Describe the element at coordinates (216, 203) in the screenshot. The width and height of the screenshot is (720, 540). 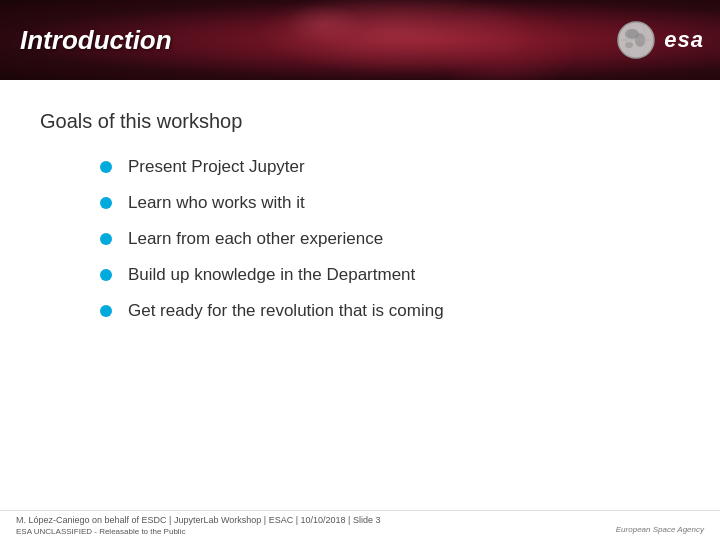
I see `list-item-text: Learn who works with it` at that location.